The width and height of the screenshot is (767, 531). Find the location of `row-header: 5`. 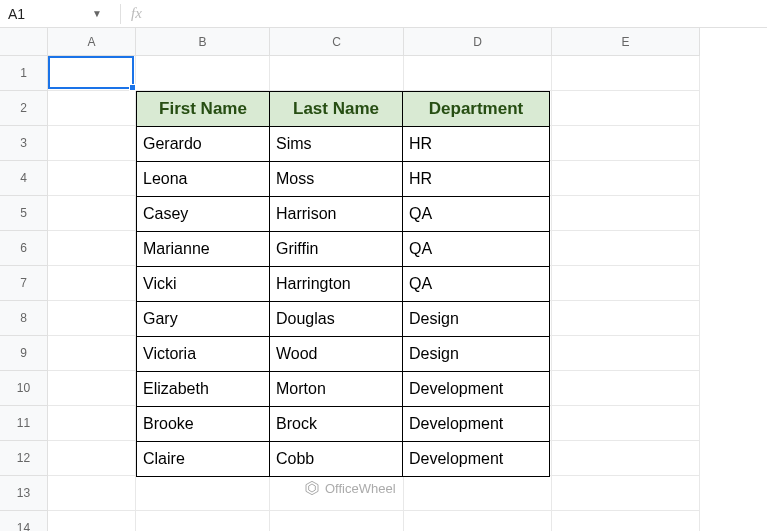

row-header: 5 is located at coordinates (24, 214).